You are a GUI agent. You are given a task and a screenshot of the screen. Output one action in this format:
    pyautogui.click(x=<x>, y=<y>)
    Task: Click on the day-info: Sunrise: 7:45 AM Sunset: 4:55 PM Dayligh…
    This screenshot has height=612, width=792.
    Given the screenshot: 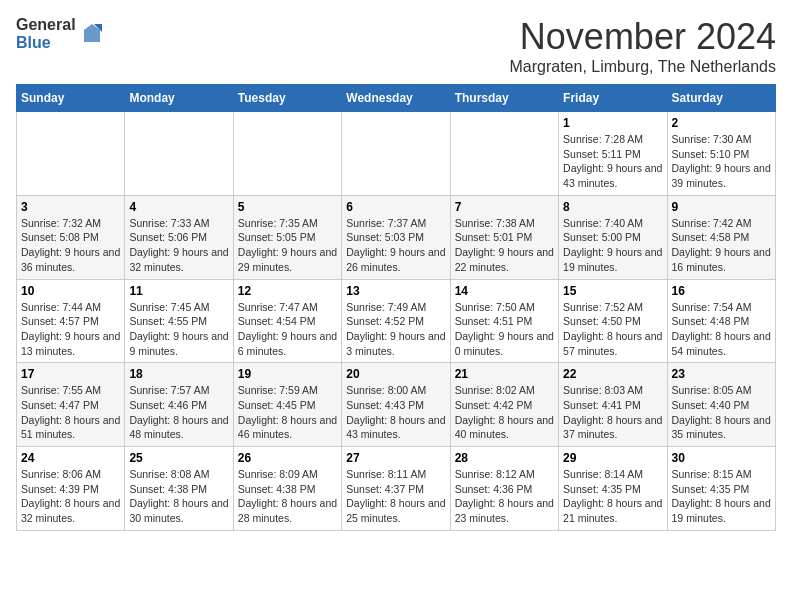 What is the action you would take?
    pyautogui.click(x=178, y=330)
    